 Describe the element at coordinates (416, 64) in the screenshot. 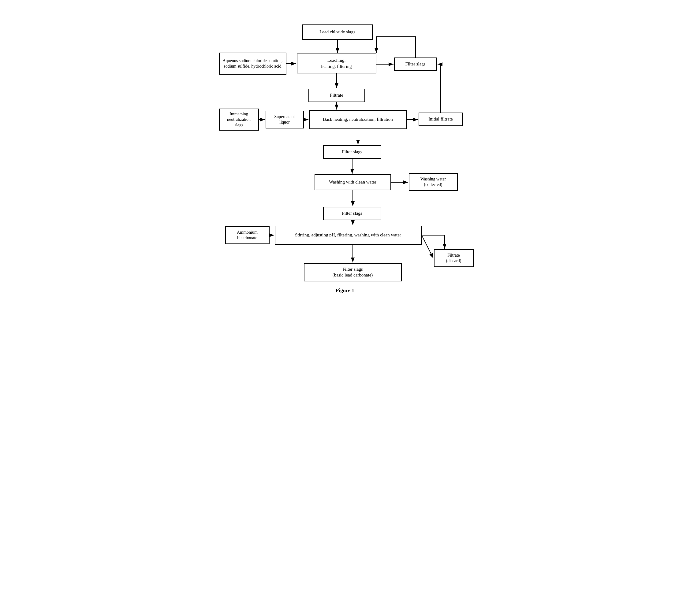

I see `box-filter-slags-1: Filter slags` at that location.